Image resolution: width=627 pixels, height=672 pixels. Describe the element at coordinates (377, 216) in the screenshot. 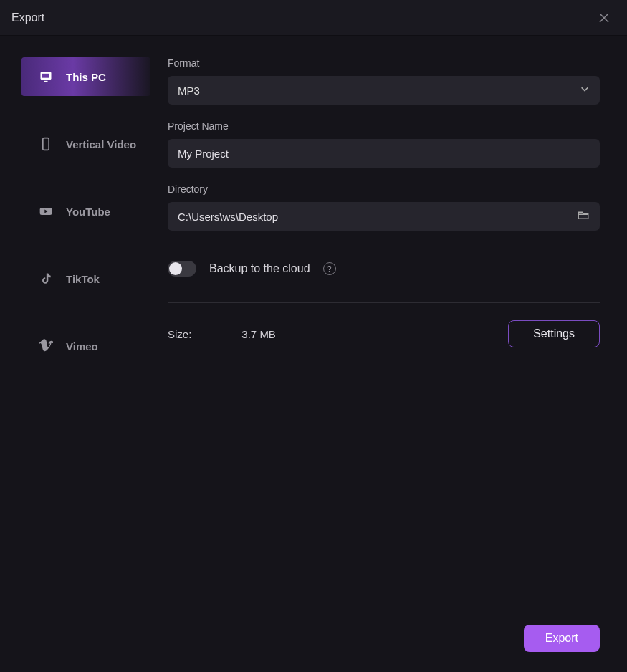

I see `directory-value: C:\Users\ws\Desktop` at that location.